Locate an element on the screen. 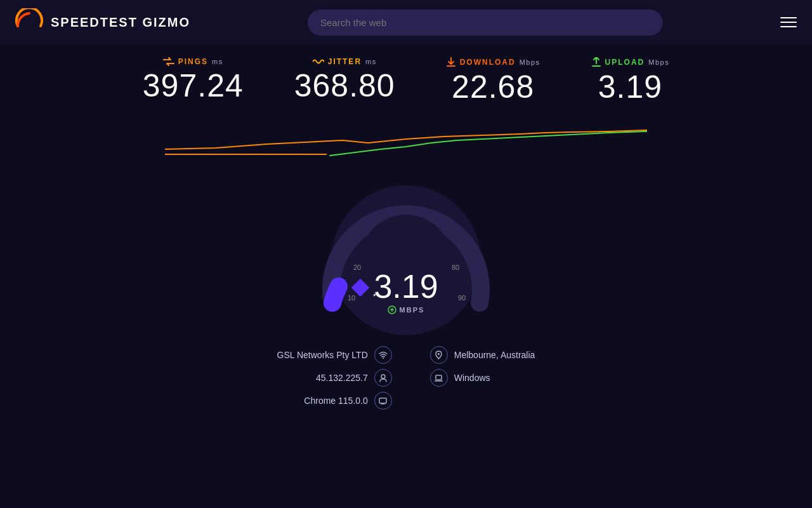 Image resolution: width=812 pixels, height=508 pixels. browser-row: Chrome 115.0.0 is located at coordinates (335, 401).